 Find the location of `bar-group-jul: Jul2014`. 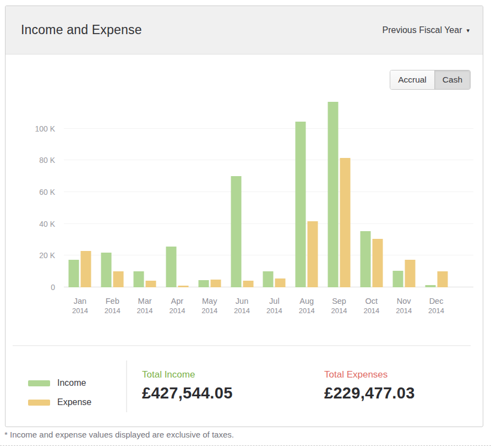

bar-group-jul: Jul2014 is located at coordinates (274, 192).